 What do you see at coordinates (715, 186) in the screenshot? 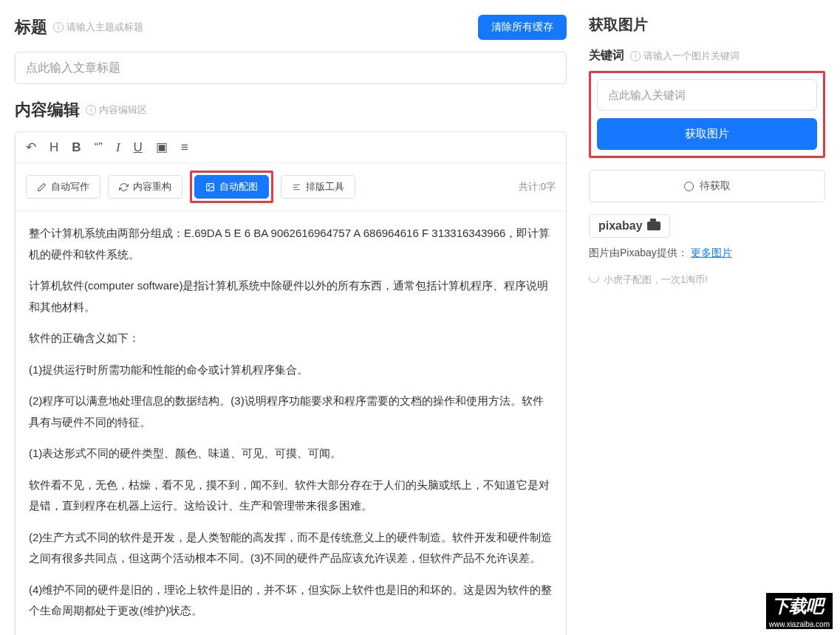
I see `status-label: 待获取` at bounding box center [715, 186].